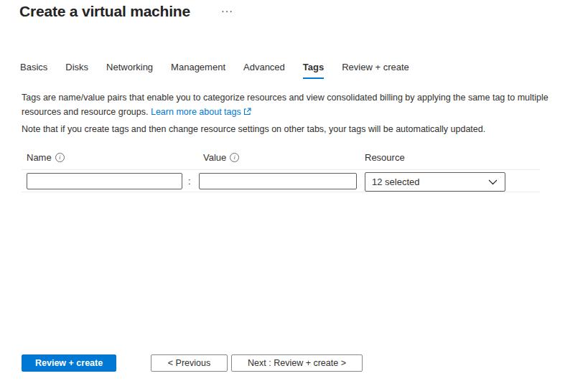 The width and height of the screenshot is (588, 381). What do you see at coordinates (215, 158) in the screenshot?
I see `column-header-value-label: Value` at bounding box center [215, 158].